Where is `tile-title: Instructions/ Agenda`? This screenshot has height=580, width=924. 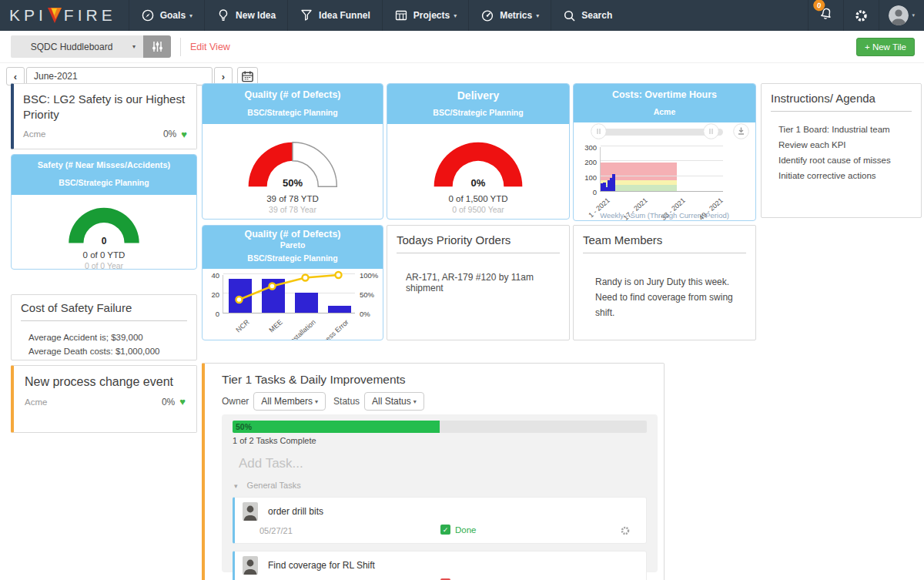
tile-title: Instructions/ Agenda is located at coordinates (841, 99).